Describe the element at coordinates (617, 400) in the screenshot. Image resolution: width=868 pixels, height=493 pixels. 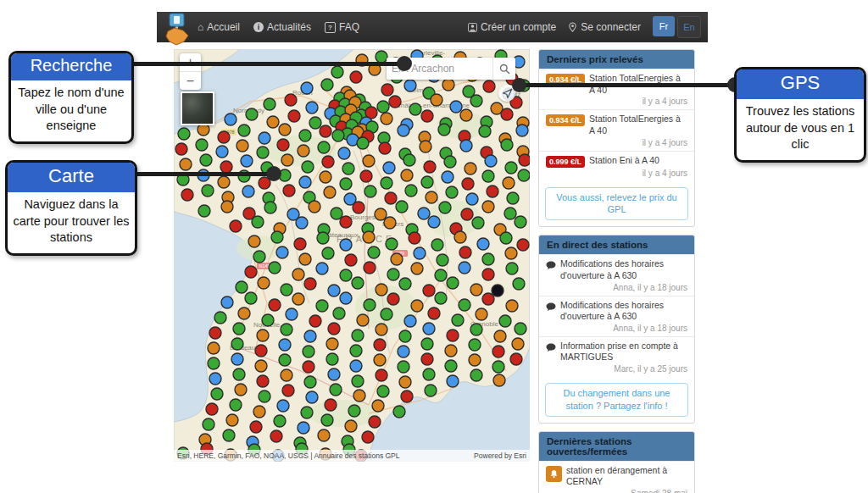
I see `panel-link-button: Du changement dans une station ? Partage…` at that location.